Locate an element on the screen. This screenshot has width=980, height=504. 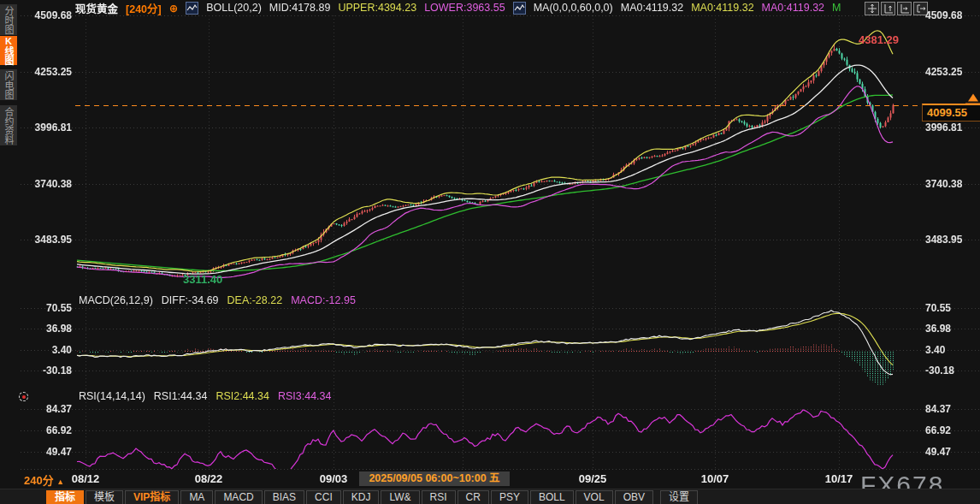
rsi3-value: RSI3:44.34 is located at coordinates (304, 396).